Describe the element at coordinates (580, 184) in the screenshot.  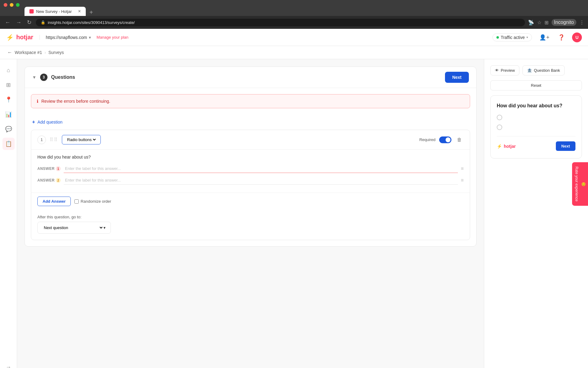
I see `rate-experience-tab: 😊 Rate your experience` at that location.